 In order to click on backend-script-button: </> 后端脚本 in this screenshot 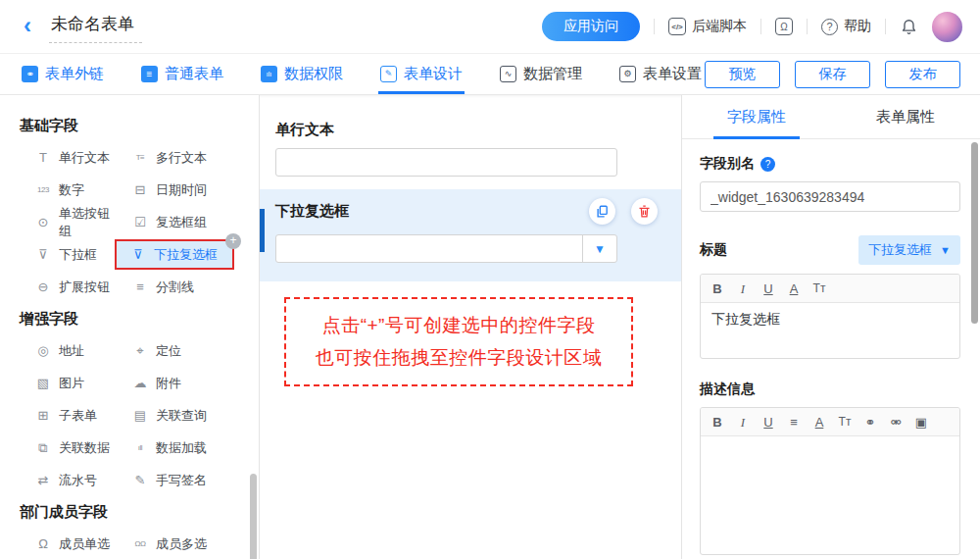, I will do `click(708, 26)`.